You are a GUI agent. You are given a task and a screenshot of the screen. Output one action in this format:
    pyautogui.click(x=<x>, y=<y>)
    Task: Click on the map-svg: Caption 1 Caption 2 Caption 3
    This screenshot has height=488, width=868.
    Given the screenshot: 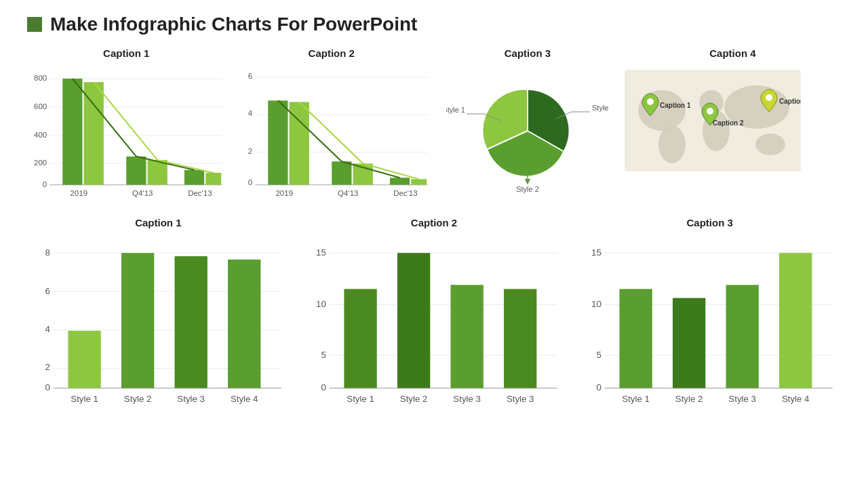 What is the action you would take?
    pyautogui.click(x=713, y=124)
    